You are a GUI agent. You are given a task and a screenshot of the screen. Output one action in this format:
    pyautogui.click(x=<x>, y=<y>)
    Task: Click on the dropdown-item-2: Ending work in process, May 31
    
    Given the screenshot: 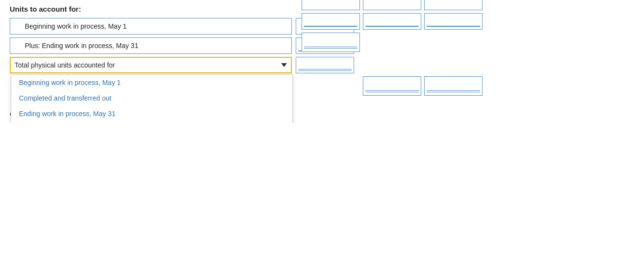 What is the action you would take?
    pyautogui.click(x=152, y=114)
    